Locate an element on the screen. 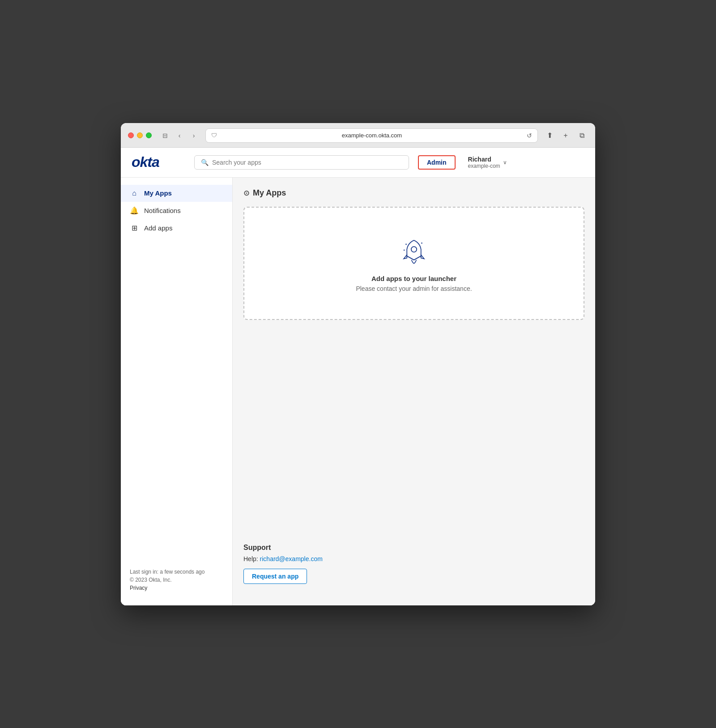  address-bar: 🛡 example-com.okta.com ↺ is located at coordinates (371, 136).